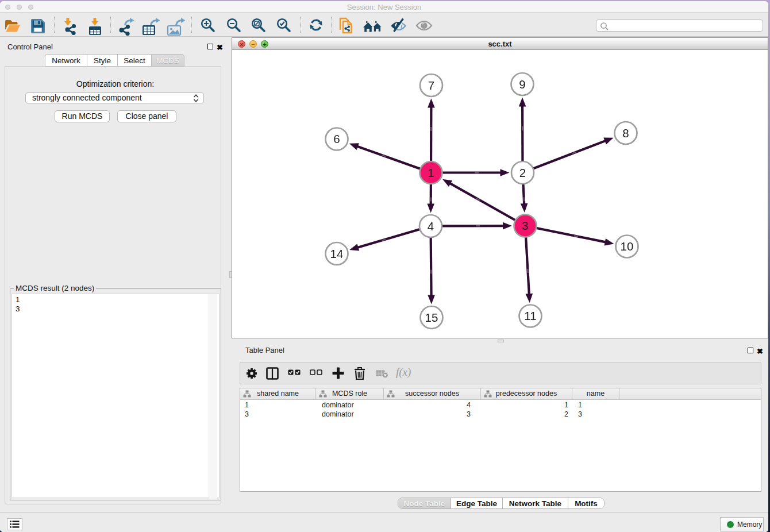 The image size is (770, 532). Describe the element at coordinates (431, 172) in the screenshot. I see `svg-text: 1` at that location.